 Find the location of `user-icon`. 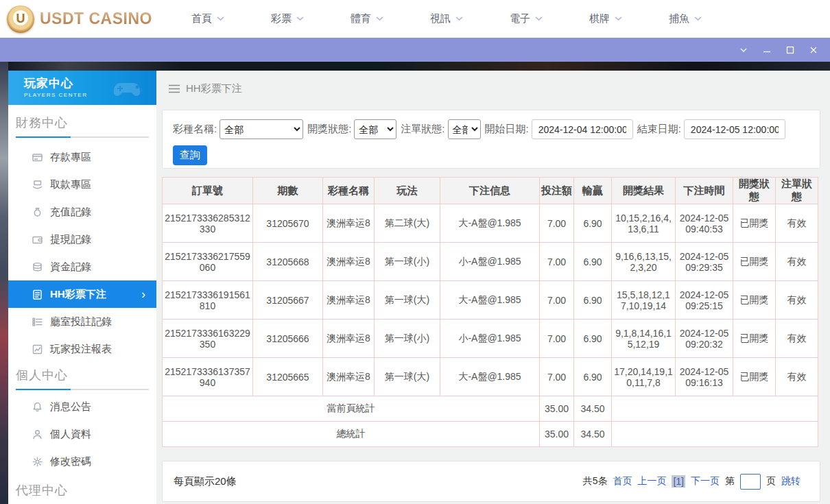

user-icon is located at coordinates (37, 435).